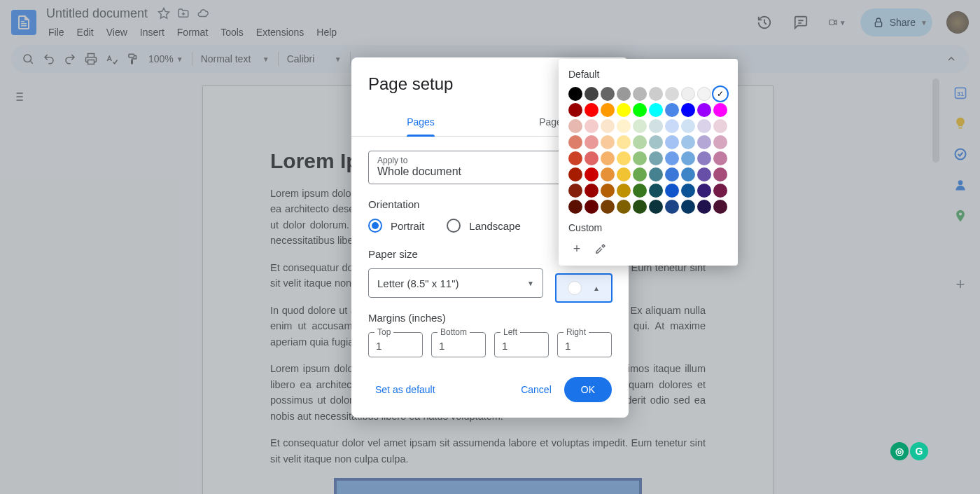 This screenshot has height=494, width=980. Describe the element at coordinates (536, 390) in the screenshot. I see `cancel-button: Cancel` at that location.